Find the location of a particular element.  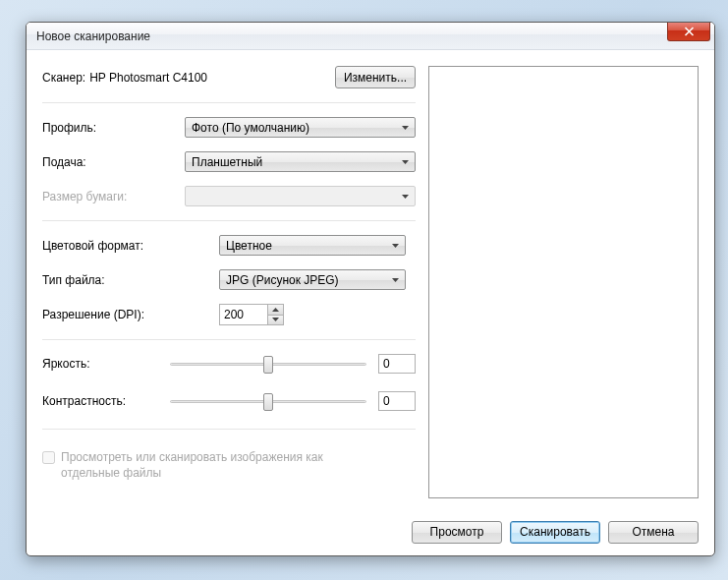

dpi-up-button is located at coordinates (275, 311).